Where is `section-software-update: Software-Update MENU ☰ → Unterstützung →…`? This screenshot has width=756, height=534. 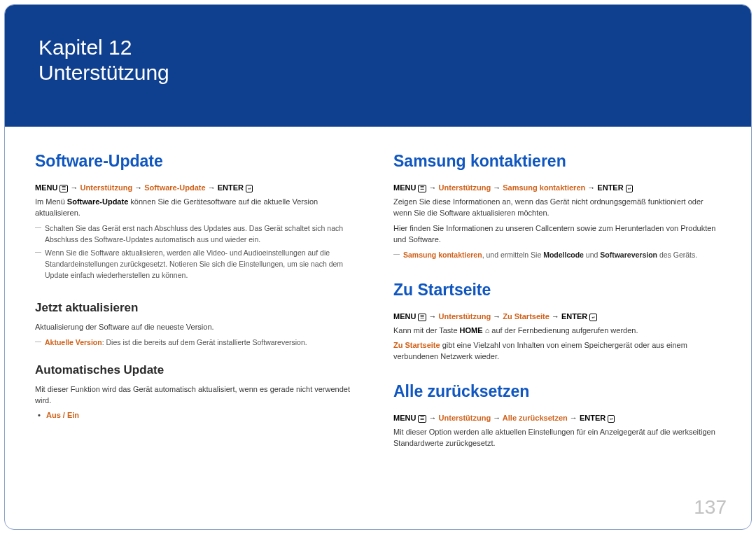 section-software-update: Software-Update MENU ☰ → Unterstützung →… is located at coordinates (199, 217).